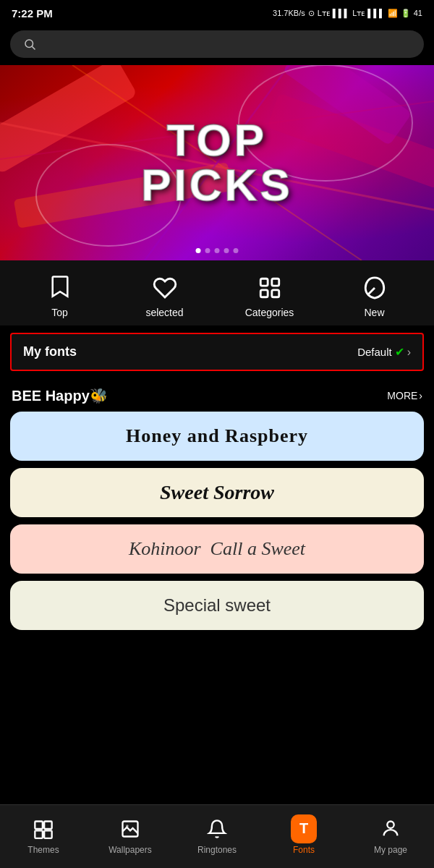 The height and width of the screenshot is (868, 434). Describe the element at coordinates (30, 44) in the screenshot. I see `search-icon` at that location.